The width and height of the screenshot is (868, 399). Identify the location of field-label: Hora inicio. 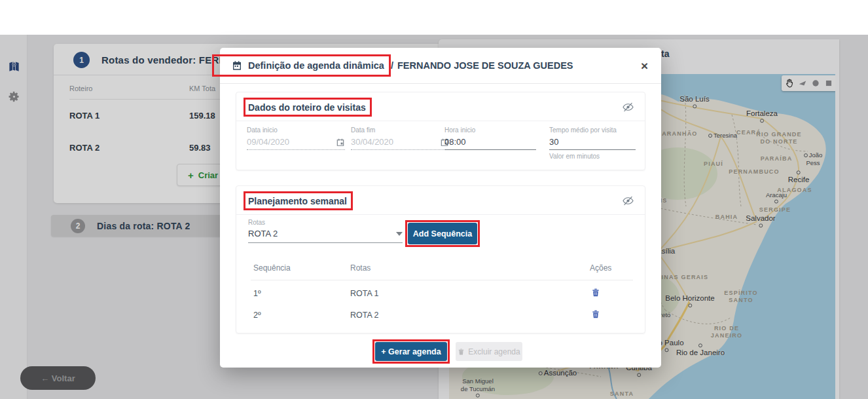
(490, 130).